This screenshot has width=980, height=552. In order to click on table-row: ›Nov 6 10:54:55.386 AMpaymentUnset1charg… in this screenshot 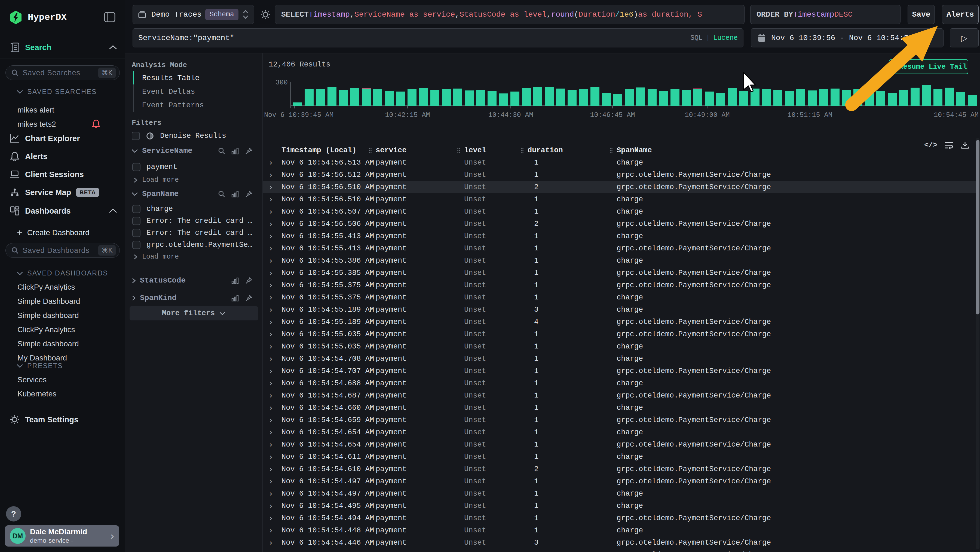, I will do `click(619, 260)`.